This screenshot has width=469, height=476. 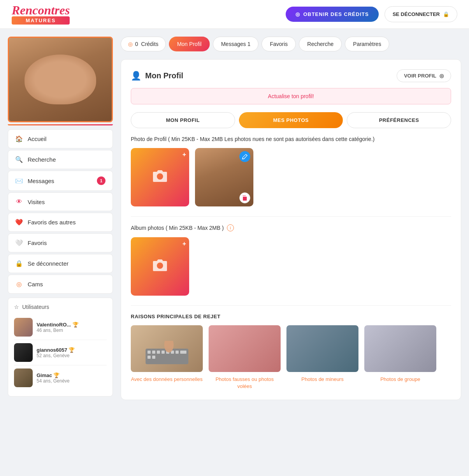 What do you see at coordinates (36, 307) in the screenshot?
I see `users-title-label: Utilisateurs` at bounding box center [36, 307].